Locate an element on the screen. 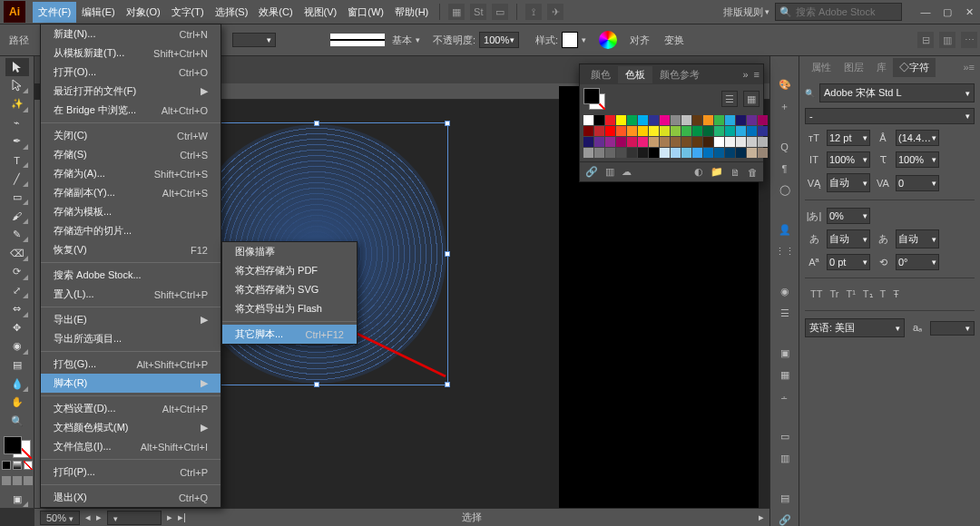  mask-icon: ▥ is located at coordinates (947, 40).